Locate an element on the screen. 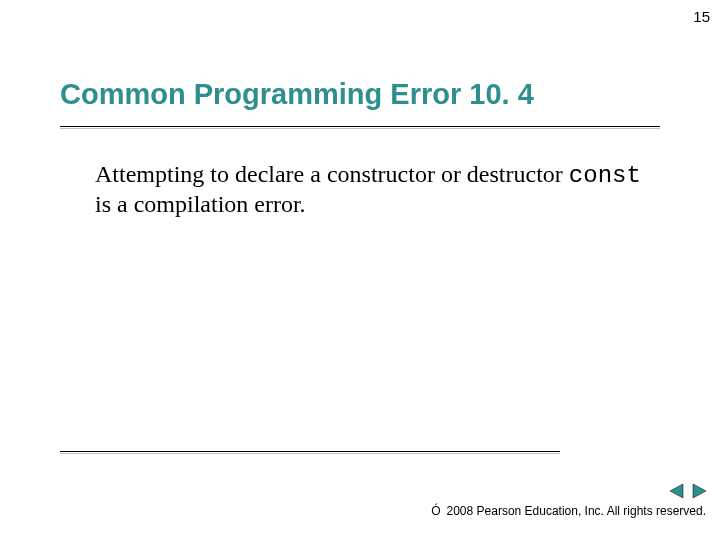  nav-controls is located at coordinates (688, 491).